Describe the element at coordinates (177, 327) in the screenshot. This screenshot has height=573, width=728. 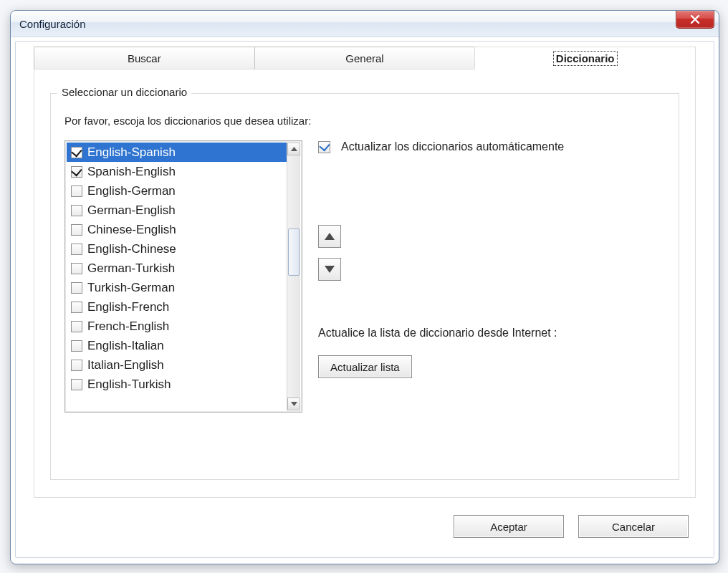
I see `list-item: French-English` at that location.